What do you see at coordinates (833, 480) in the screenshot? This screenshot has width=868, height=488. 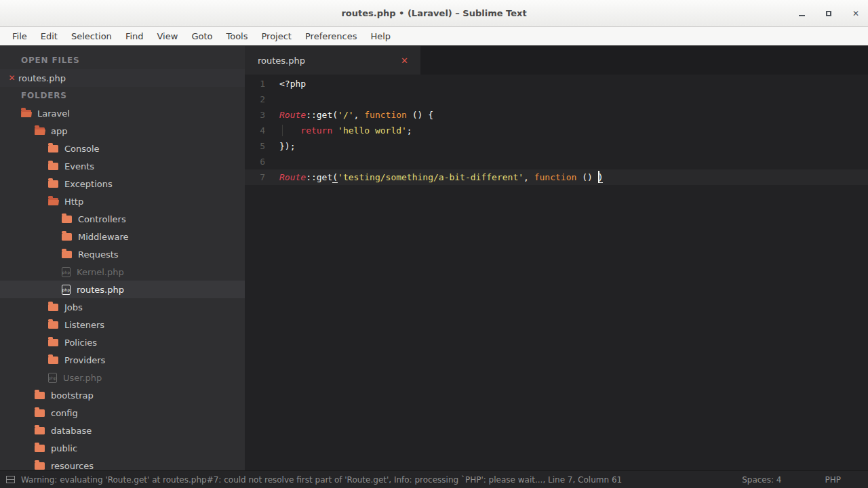 I see `syntax-indicator: PHP` at bounding box center [833, 480].